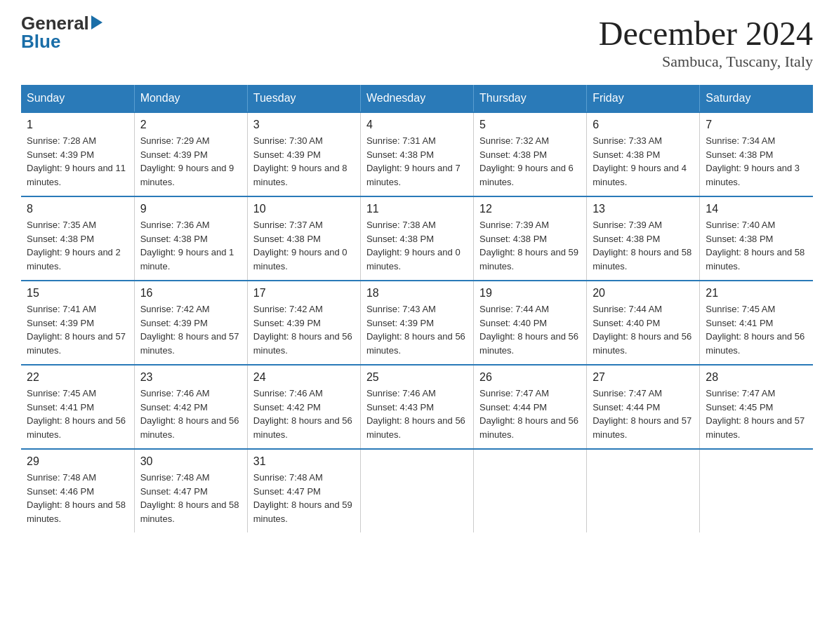 The width and height of the screenshot is (834, 644). What do you see at coordinates (417, 239) in the screenshot?
I see `calendar-cell: 11 Sunrise: 7:38 AM Sunset: 4:38 PM Dayl…` at bounding box center [417, 239].